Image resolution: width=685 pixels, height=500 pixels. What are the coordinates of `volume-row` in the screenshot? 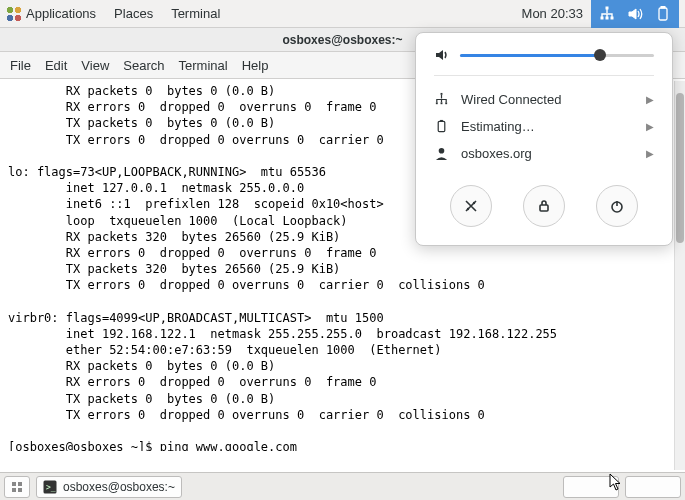 It's located at (544, 55).